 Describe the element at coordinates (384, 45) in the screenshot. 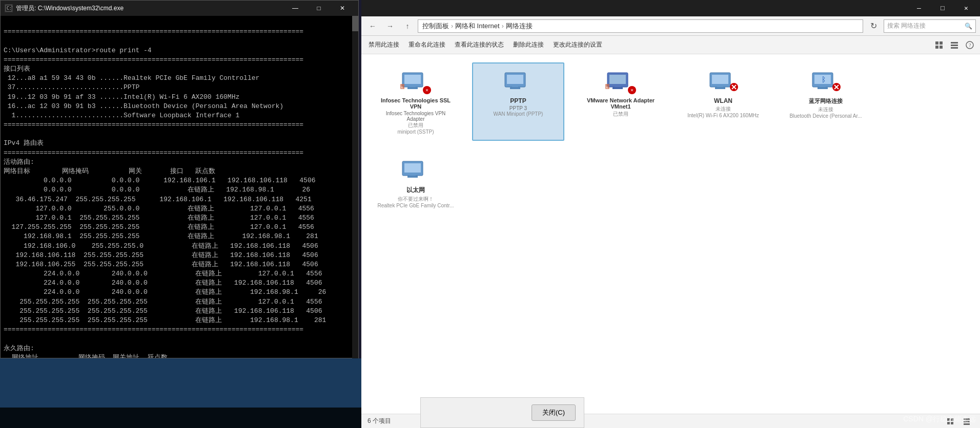

I see `toolbar-disable-btn: 禁用此连接` at that location.